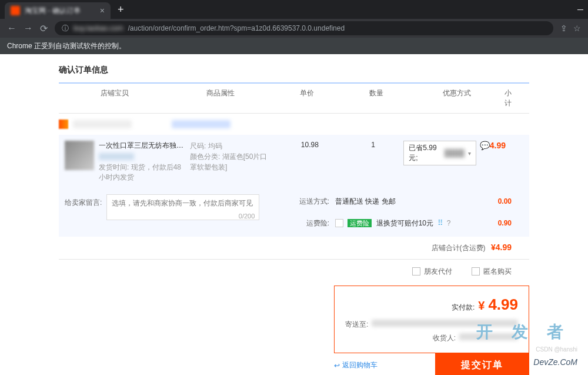 Image resolution: width=588 pixels, height=375 pixels. What do you see at coordinates (376, 98) in the screenshot?
I see `header-qty: 数量` at bounding box center [376, 98].